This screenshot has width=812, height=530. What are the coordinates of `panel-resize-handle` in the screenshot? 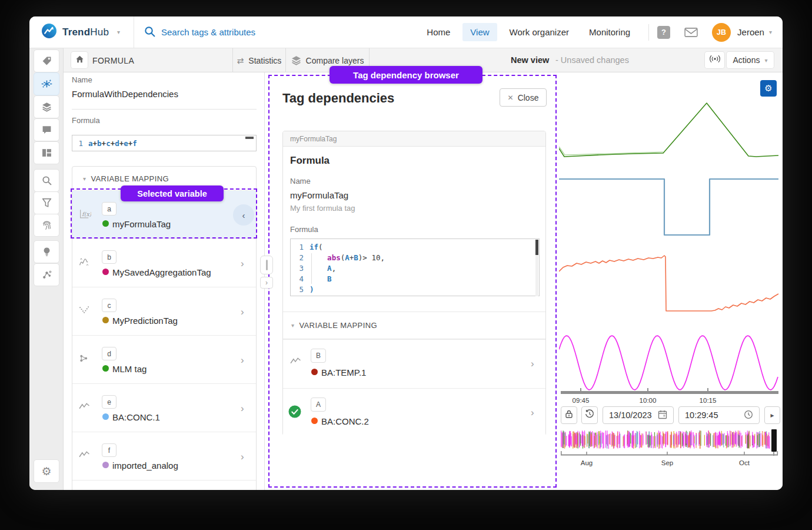 It's located at (267, 265).